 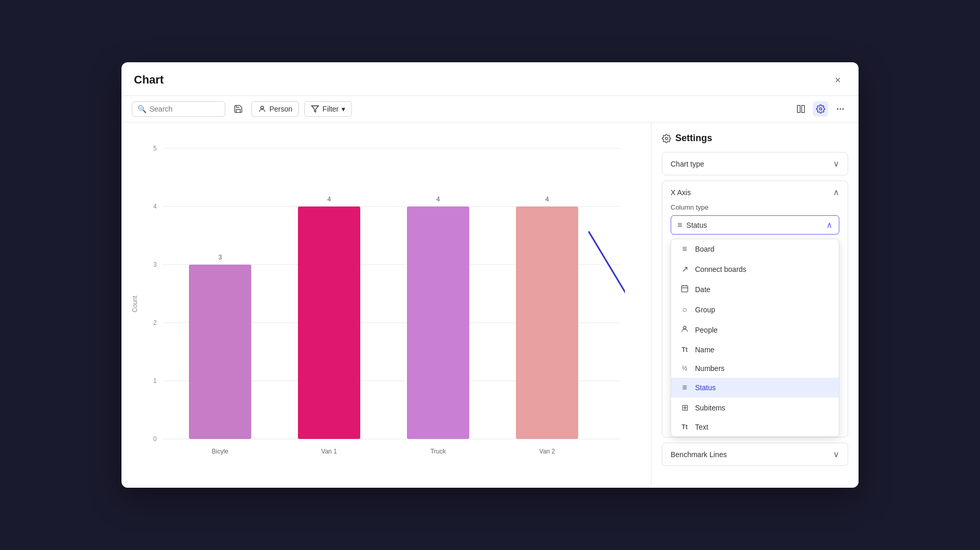 What do you see at coordinates (155, 148) in the screenshot?
I see `svg-text: 5` at bounding box center [155, 148].